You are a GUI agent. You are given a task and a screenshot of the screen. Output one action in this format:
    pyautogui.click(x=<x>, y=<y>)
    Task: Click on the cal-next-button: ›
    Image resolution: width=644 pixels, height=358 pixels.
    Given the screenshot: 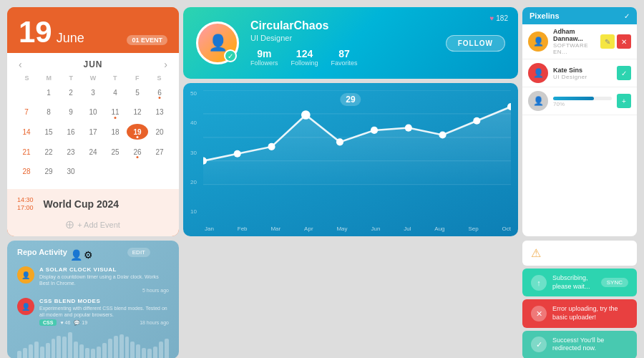 What is the action you would take?
    pyautogui.click(x=166, y=64)
    